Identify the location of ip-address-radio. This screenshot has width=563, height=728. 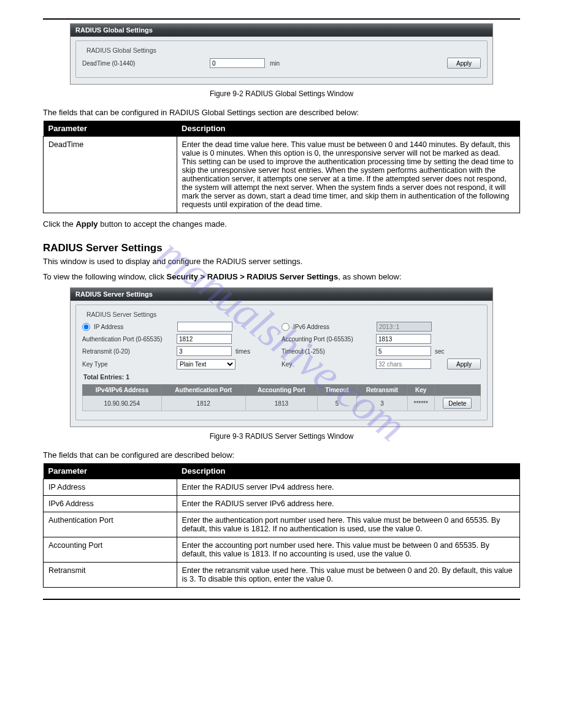
(86, 327).